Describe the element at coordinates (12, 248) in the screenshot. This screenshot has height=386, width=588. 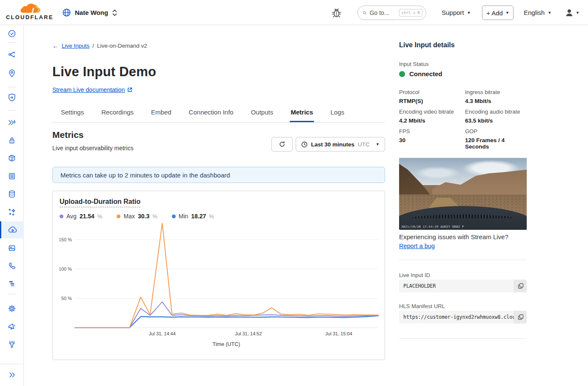
I see `sidebar-item-images` at that location.